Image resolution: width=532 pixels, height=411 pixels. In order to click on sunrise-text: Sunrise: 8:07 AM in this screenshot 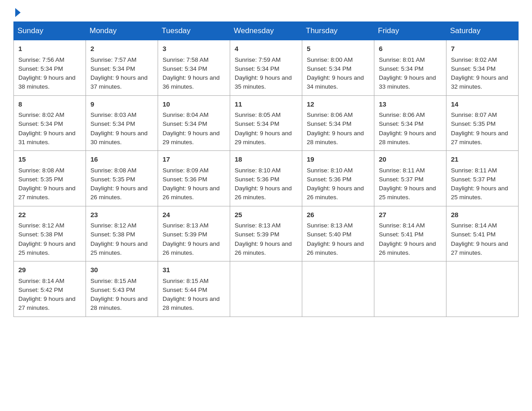, I will do `click(474, 115)`.